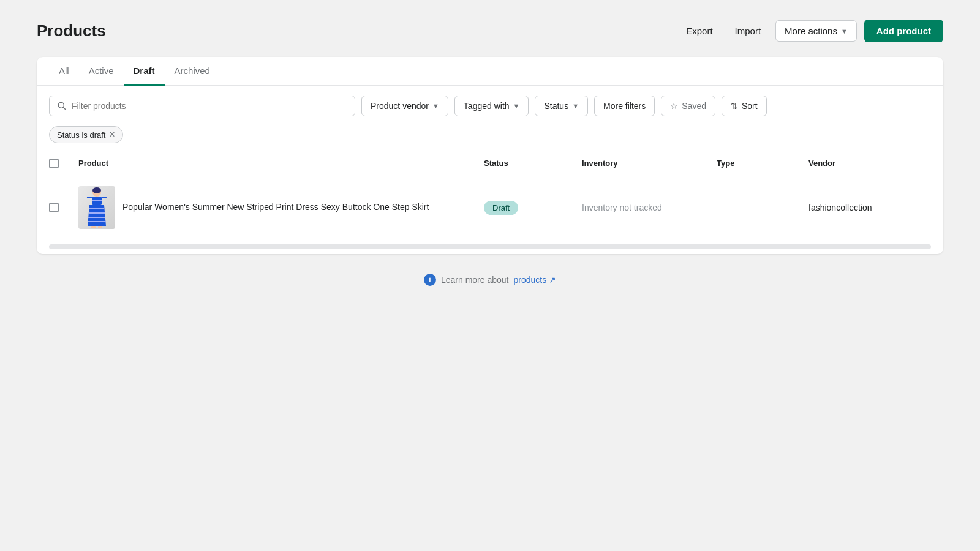  What do you see at coordinates (97, 208) in the screenshot?
I see `product-image-svg` at bounding box center [97, 208].